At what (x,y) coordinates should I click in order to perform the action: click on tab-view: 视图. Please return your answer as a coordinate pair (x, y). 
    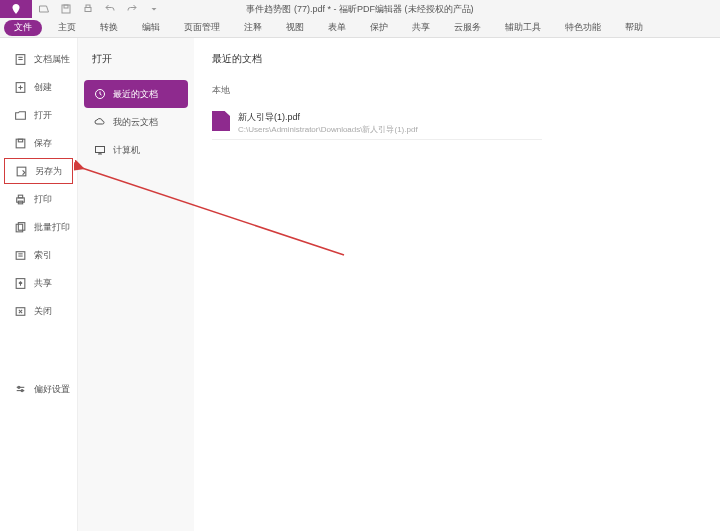
    Looking at the image, I should click on (295, 28).